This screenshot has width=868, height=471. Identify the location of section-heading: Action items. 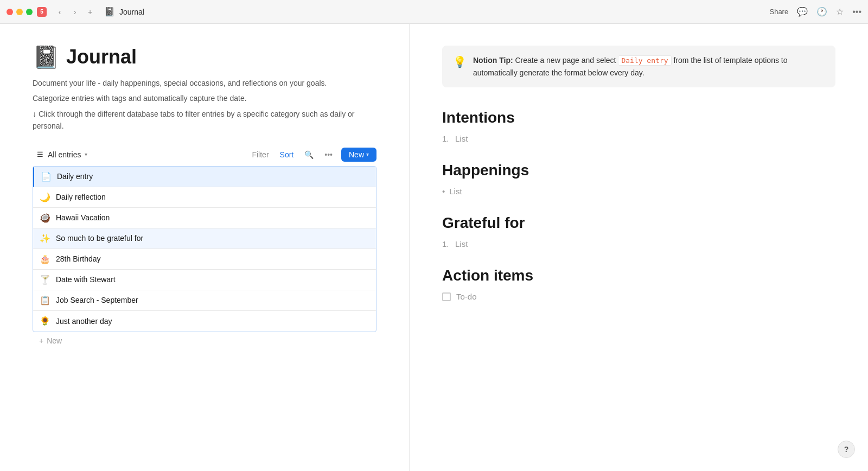
(639, 276).